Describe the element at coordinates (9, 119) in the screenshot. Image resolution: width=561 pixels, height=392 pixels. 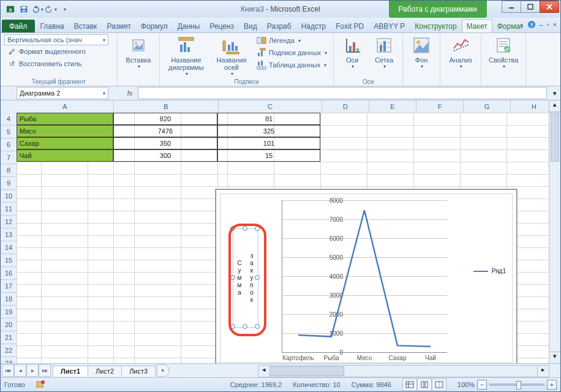
I see `row-header: 4` at that location.